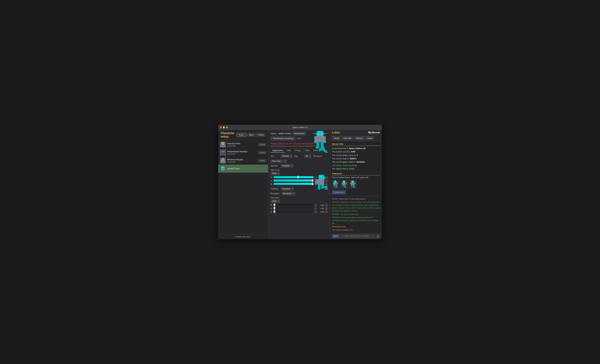 This screenshot has height=364, width=600. What do you see at coordinates (294, 184) in the screenshot?
I see `skin-b-slider-container` at bounding box center [294, 184].